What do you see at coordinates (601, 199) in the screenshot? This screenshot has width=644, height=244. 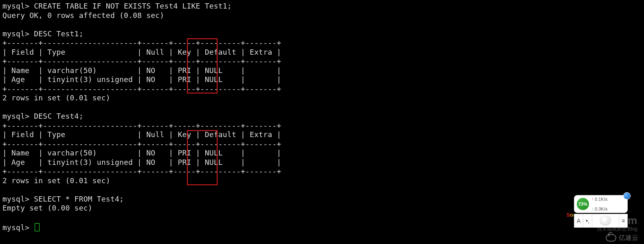 I see `upload-rate: 0.1K/s` at bounding box center [601, 199].